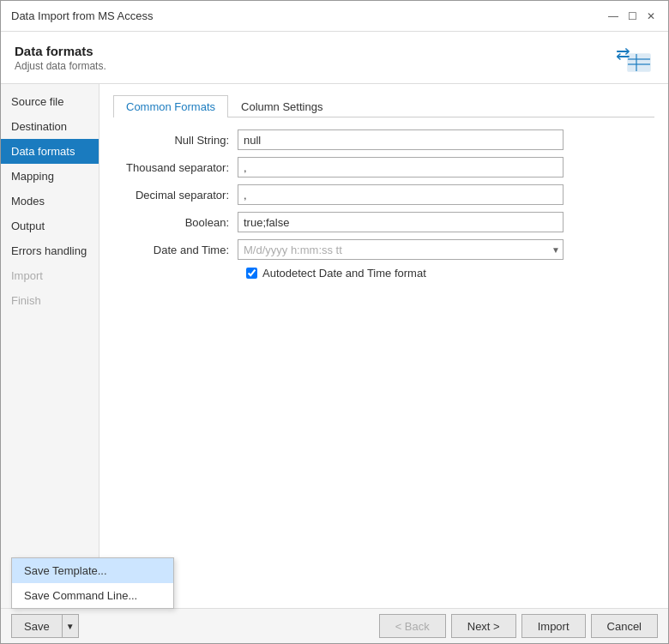  What do you see at coordinates (60, 58) in the screenshot?
I see `header-text: Data formats Adjust data formats.` at bounding box center [60, 58].